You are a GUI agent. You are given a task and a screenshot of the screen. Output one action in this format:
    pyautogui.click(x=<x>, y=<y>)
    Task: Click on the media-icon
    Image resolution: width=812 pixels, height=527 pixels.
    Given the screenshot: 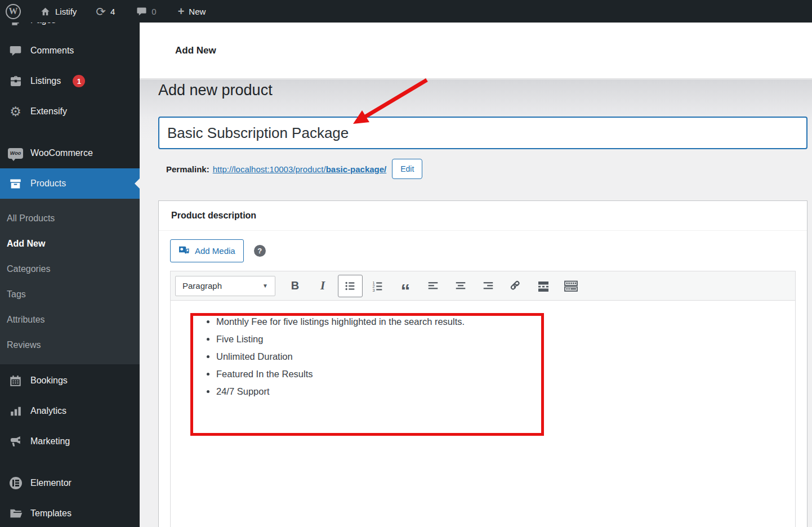 What is the action you would take?
    pyautogui.click(x=185, y=251)
    